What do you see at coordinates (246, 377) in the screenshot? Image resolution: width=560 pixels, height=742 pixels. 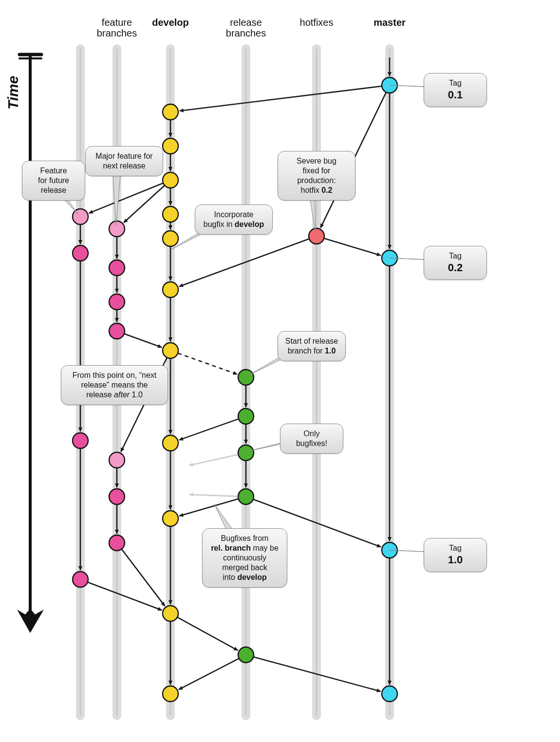 I see `commit-r0` at bounding box center [246, 377].